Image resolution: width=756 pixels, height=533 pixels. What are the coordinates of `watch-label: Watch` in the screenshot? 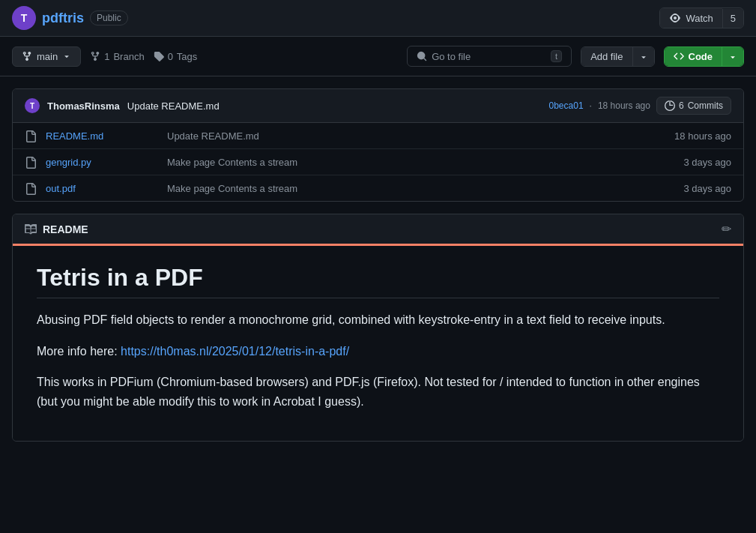 It's located at (699, 18).